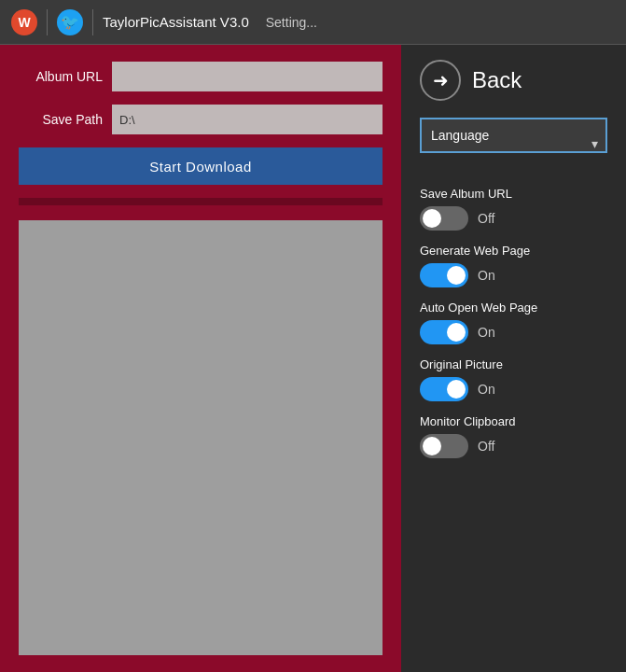 This screenshot has width=626, height=672. Describe the element at coordinates (513, 265) in the screenshot. I see `setting-item-generate_web_page: Generate Web PageOn` at that location.